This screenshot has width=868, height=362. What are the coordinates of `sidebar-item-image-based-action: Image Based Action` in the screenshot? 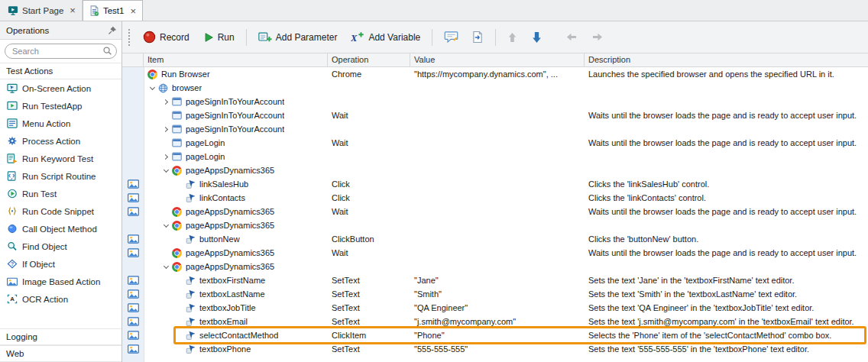 It's located at (61, 281).